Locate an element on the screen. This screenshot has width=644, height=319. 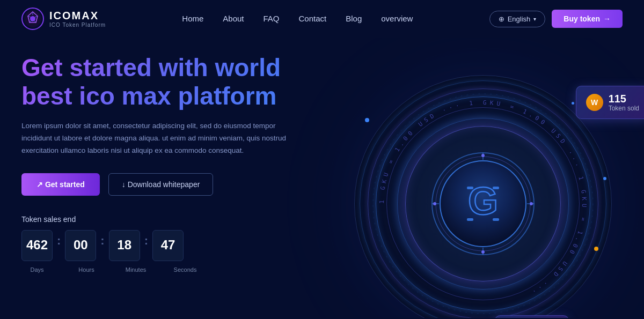
download-label: ↓ Download whitepaper is located at coordinates (161, 184).